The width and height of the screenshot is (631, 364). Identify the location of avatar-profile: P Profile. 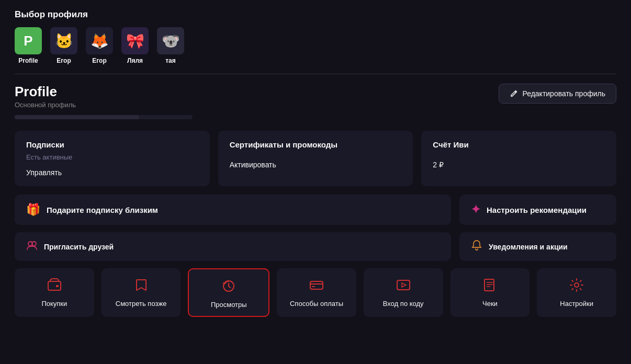
(28, 46).